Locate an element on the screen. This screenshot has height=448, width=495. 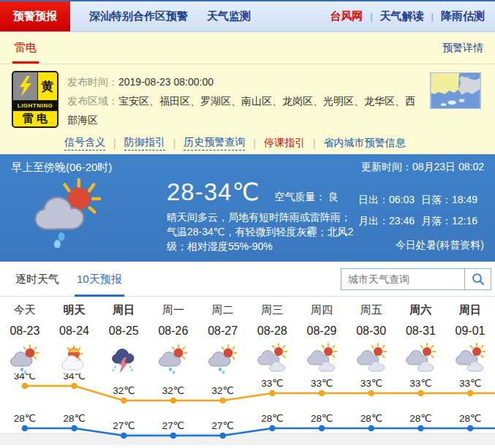
lightning-warning-sign-icon: 黄 LIGHTNING 雷电 is located at coordinates (35, 99).